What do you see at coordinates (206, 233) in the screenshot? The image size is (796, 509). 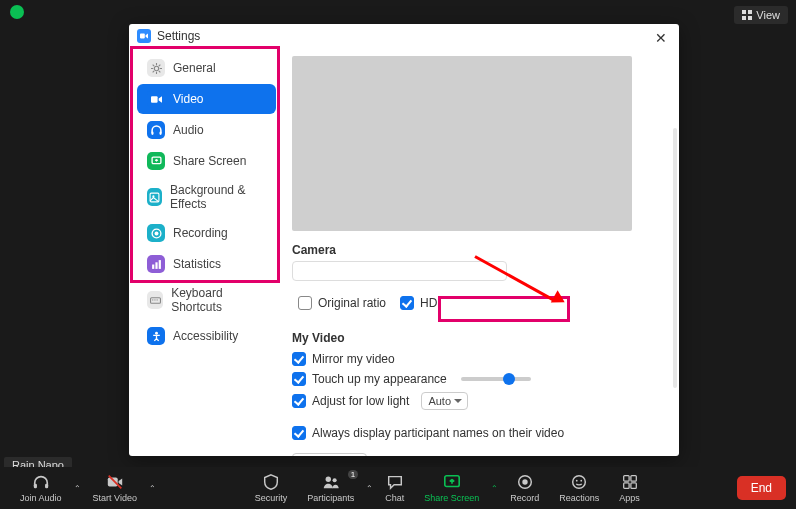 I see `sidebar-item-recording: Recording` at bounding box center [206, 233].